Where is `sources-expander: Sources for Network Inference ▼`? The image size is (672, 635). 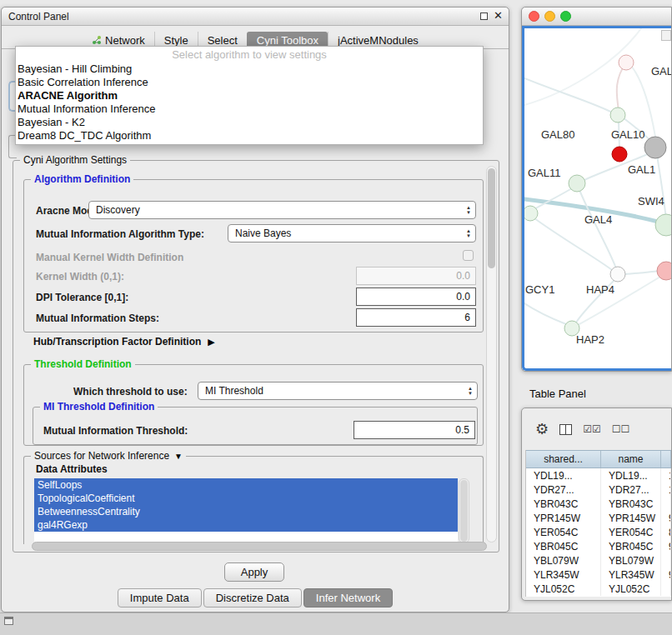 sources-expander: Sources for Network Inference ▼ is located at coordinates (108, 456).